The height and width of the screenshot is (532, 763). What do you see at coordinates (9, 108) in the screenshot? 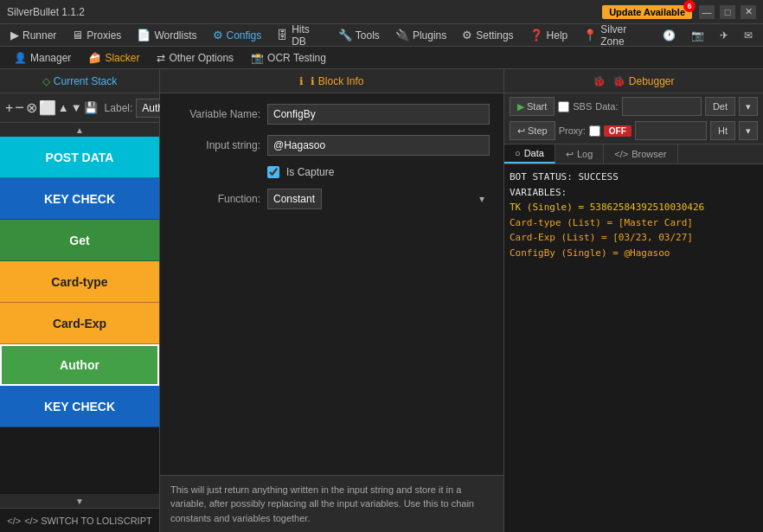
I see `add-block-button: +` at bounding box center [9, 108].